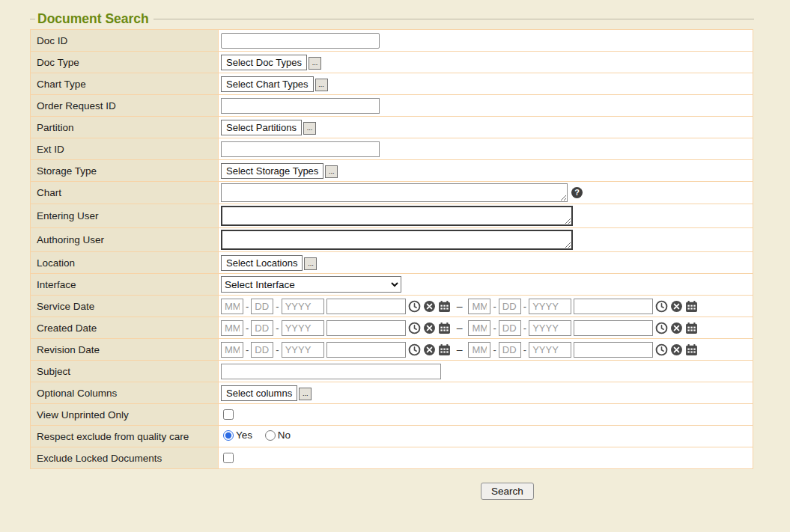 Image resolution: width=790 pixels, height=532 pixels. What do you see at coordinates (366, 350) in the screenshot?
I see `revision-date-from-aux-input` at bounding box center [366, 350].